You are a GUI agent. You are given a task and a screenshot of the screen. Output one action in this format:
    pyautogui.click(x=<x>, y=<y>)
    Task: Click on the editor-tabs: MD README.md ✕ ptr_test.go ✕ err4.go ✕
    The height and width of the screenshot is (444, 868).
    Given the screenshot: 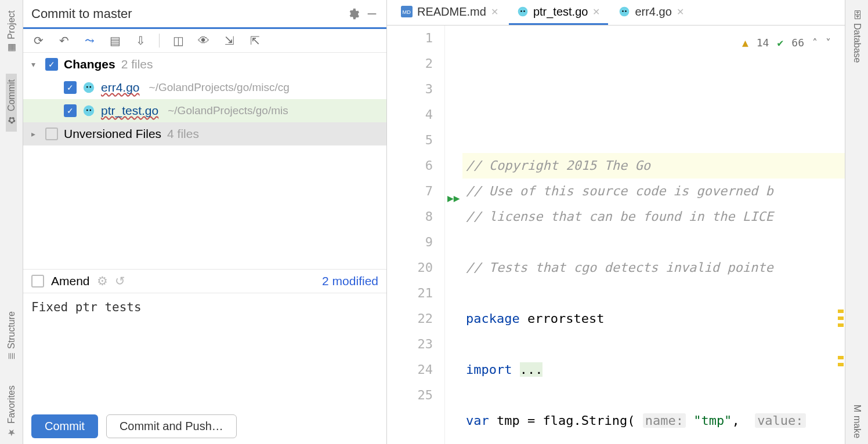 What is the action you would take?
    pyautogui.click(x=616, y=13)
    